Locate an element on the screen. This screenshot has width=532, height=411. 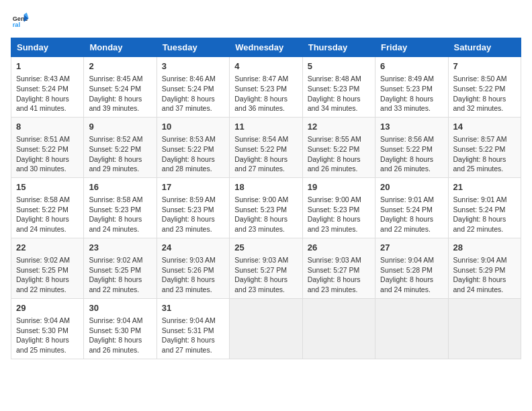
day-info: Sunrise: 8:46 AM Sunset: 5:24 PM Dayligh… is located at coordinates (193, 94).